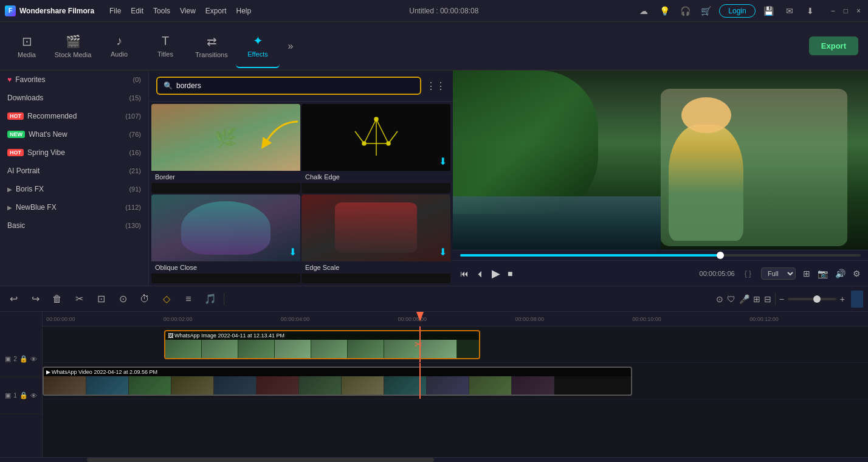 The width and height of the screenshot is (868, 462). Describe the element at coordinates (376, 240) in the screenshot. I see `effect-edge-scale: ⬇ Edge Scale` at that location.